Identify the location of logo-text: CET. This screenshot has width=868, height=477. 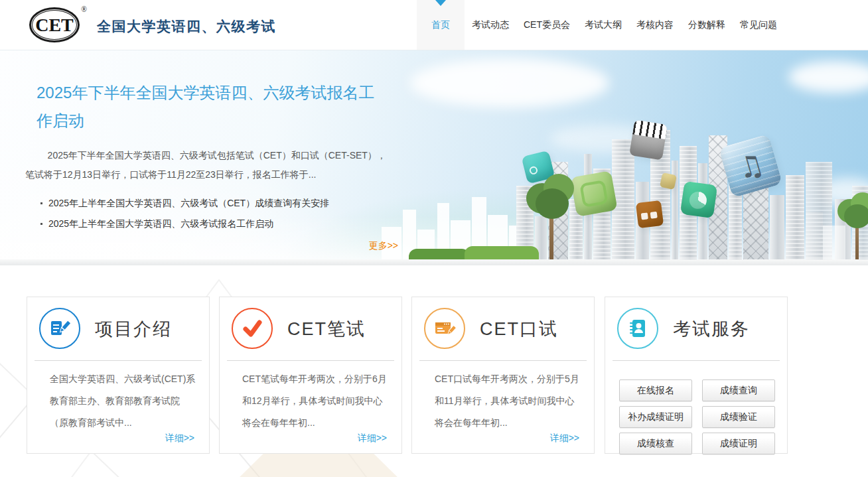
(54, 25).